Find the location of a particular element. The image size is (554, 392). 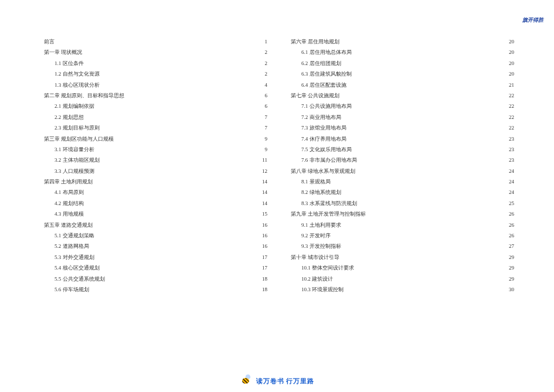

toc-entry: 7.3 旅馆业用地布局22 is located at coordinates (402, 128).